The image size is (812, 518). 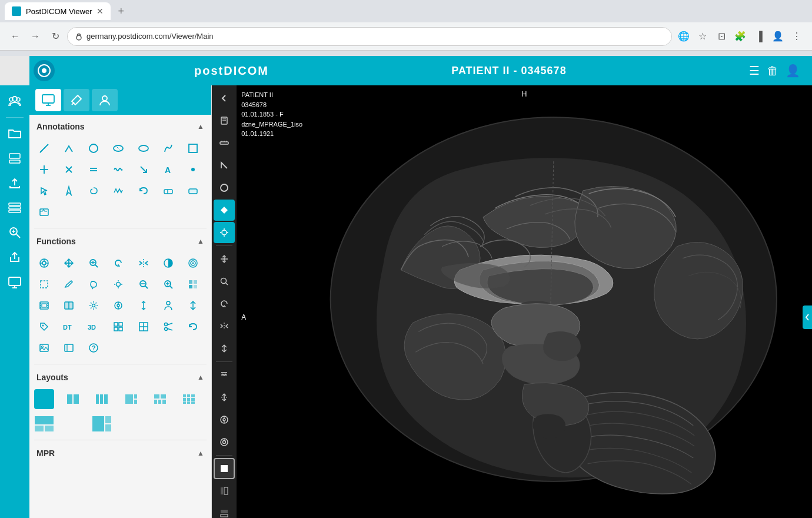 I want to click on vtb-layers, so click(x=224, y=375).